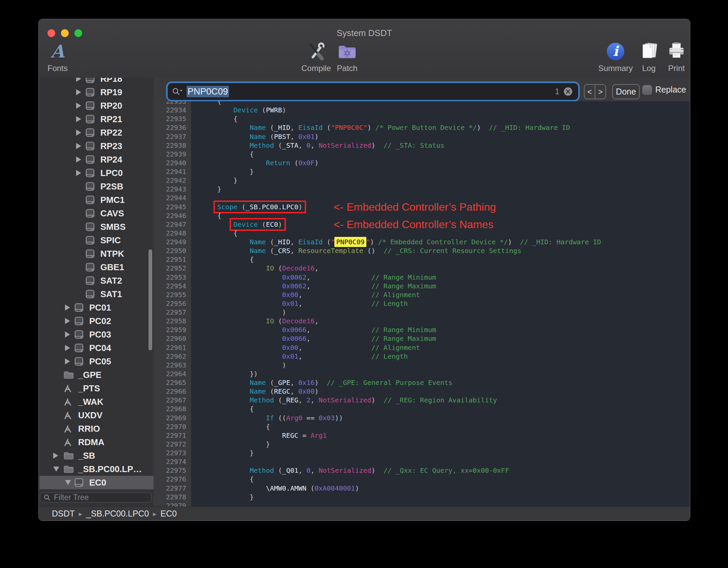 The height and width of the screenshot is (568, 728). Describe the element at coordinates (96, 92) in the screenshot. I see `sidebar-item-rp19: RP19` at that location.